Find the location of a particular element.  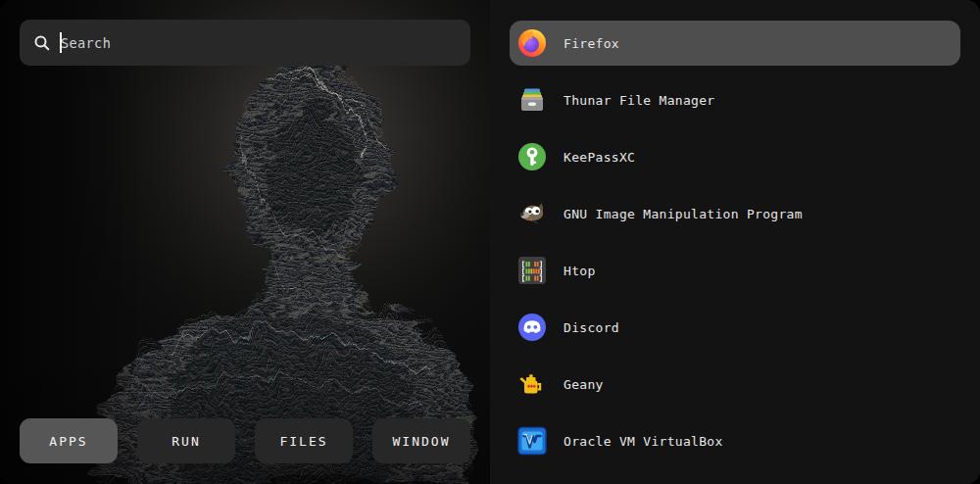

app-label: Thunar File Manager is located at coordinates (639, 100).